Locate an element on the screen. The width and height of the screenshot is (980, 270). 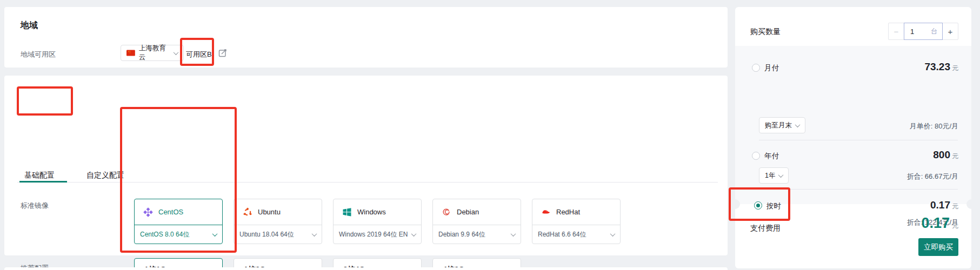
os-version-value: Debian 9.9 64位 is located at coordinates (462, 234).